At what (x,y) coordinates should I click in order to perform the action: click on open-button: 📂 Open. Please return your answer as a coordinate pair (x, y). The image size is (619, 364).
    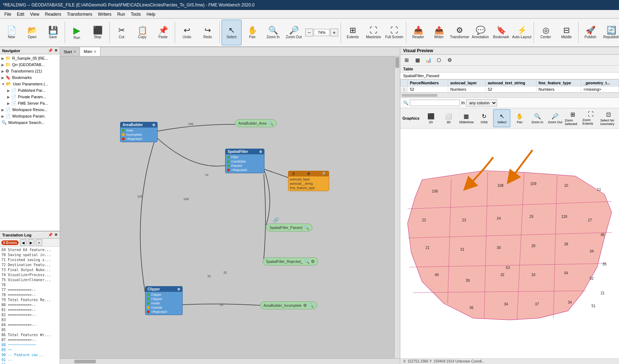
    Looking at the image, I should click on (32, 33).